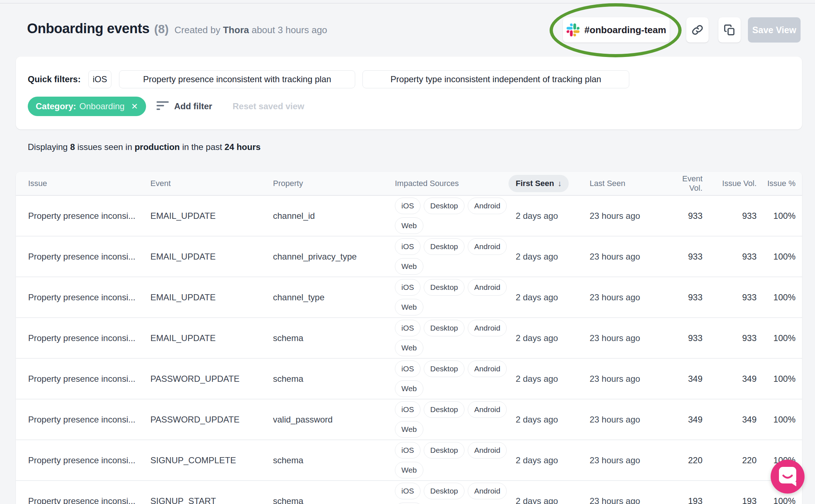 The width and height of the screenshot is (815, 504). What do you see at coordinates (697, 30) in the screenshot?
I see `copy-link-button` at bounding box center [697, 30].